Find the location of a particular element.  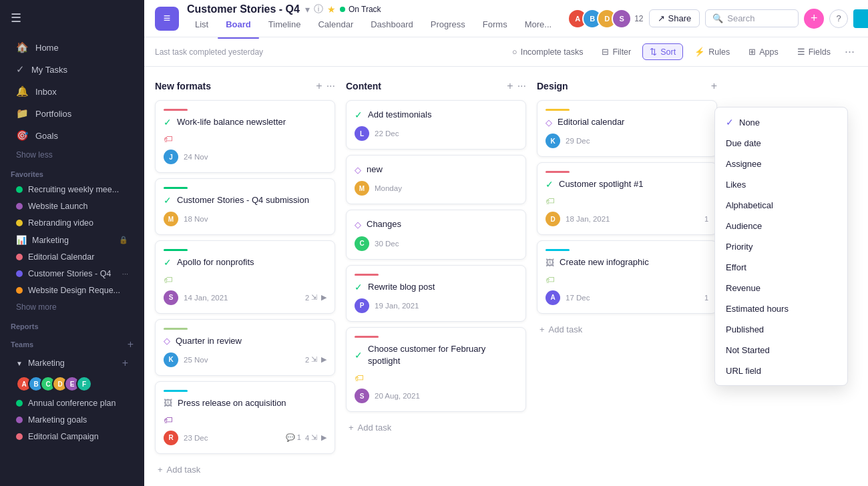

filter-icon: ⊟ is located at coordinates (605, 52).